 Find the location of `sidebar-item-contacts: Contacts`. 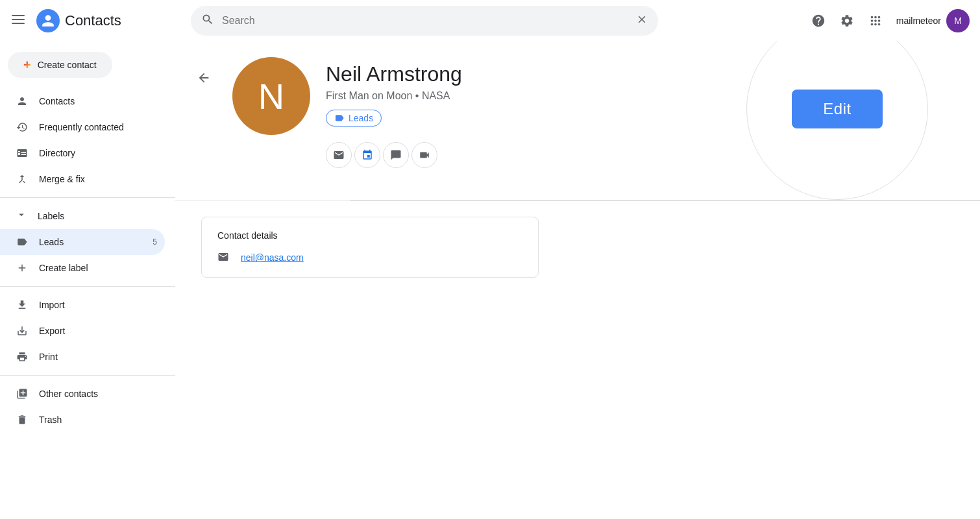

sidebar-item-contacts: Contacts is located at coordinates (82, 101).